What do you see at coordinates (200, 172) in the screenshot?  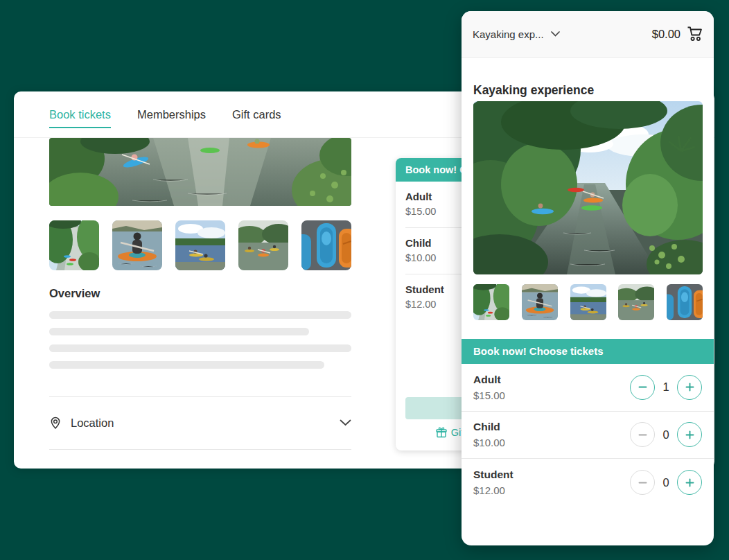 I see `river-photo-top-view` at bounding box center [200, 172].